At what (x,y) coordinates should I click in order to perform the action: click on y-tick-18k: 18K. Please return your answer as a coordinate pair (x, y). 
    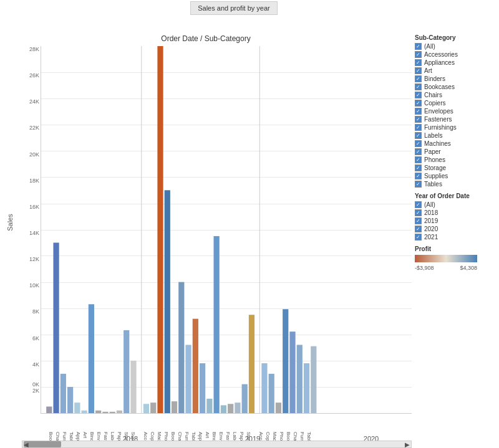
    Looking at the image, I should click on (34, 181).